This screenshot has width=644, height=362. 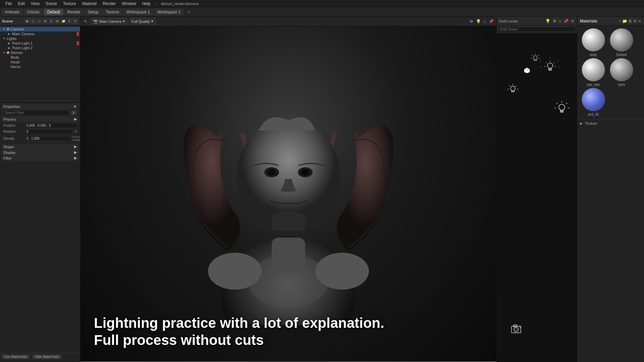 What do you see at coordinates (555, 21) in the screenshot?
I see `draft-settings-btn: ⚙` at bounding box center [555, 21].